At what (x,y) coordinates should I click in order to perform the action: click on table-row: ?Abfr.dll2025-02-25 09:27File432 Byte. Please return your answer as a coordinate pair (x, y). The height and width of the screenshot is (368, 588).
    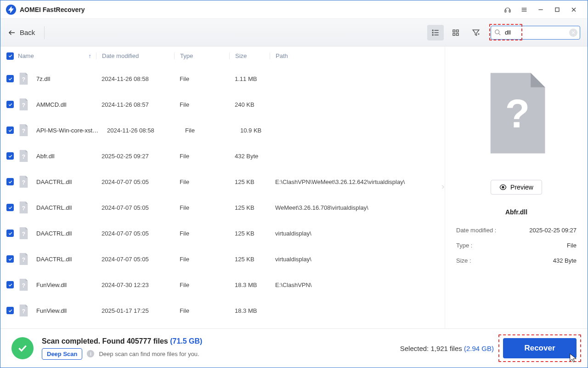
    Looking at the image, I should click on (222, 156).